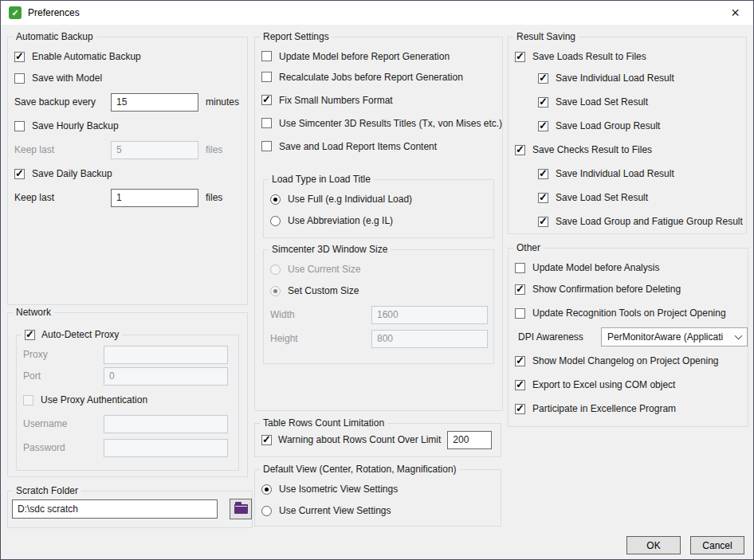  Describe the element at coordinates (544, 198) in the screenshot. I see `checks-set-checkbox` at that location.